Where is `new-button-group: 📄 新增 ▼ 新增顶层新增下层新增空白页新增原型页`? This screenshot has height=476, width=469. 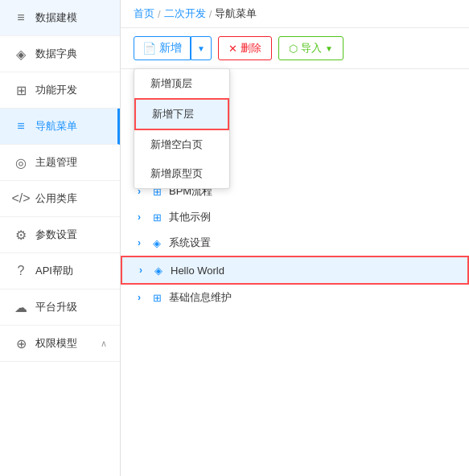 new-button-group: 📄 新增 ▼ 新增顶层新增下层新增空白页新增原型页 is located at coordinates (172, 48).